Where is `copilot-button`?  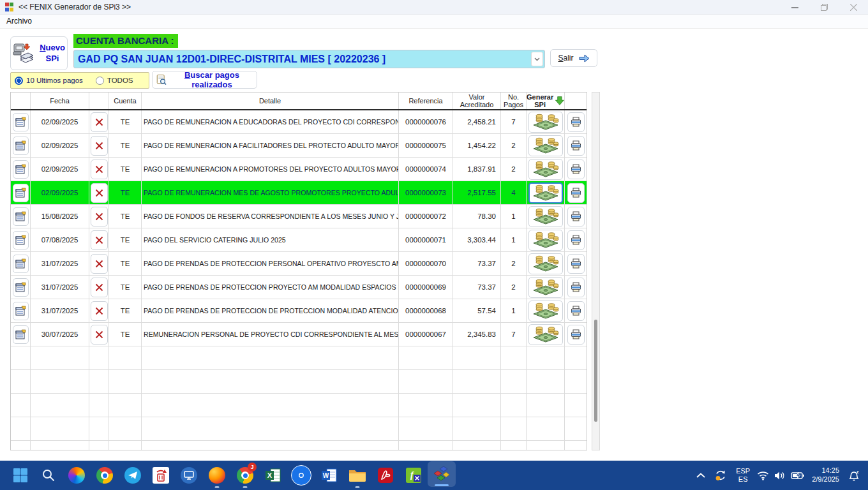
copilot-button is located at coordinates (77, 475).